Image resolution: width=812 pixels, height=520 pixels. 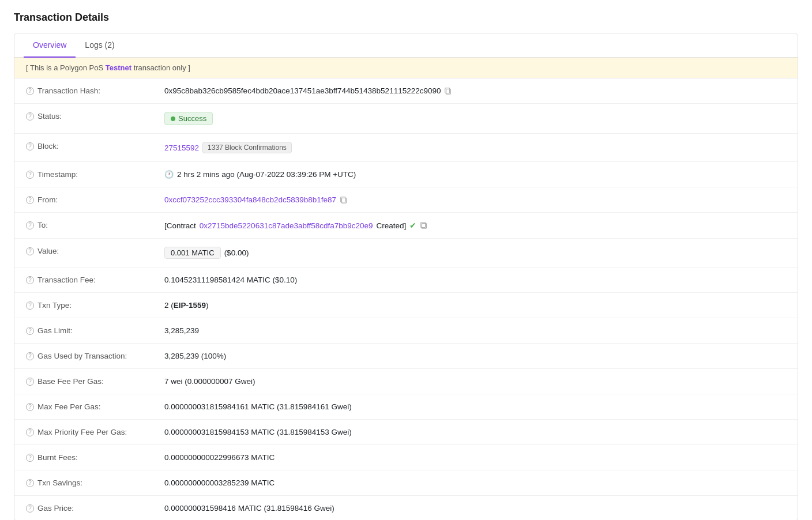 I want to click on label-max-priority-fee: ? Max Priority Fee Per Gas:, so click(x=95, y=432).